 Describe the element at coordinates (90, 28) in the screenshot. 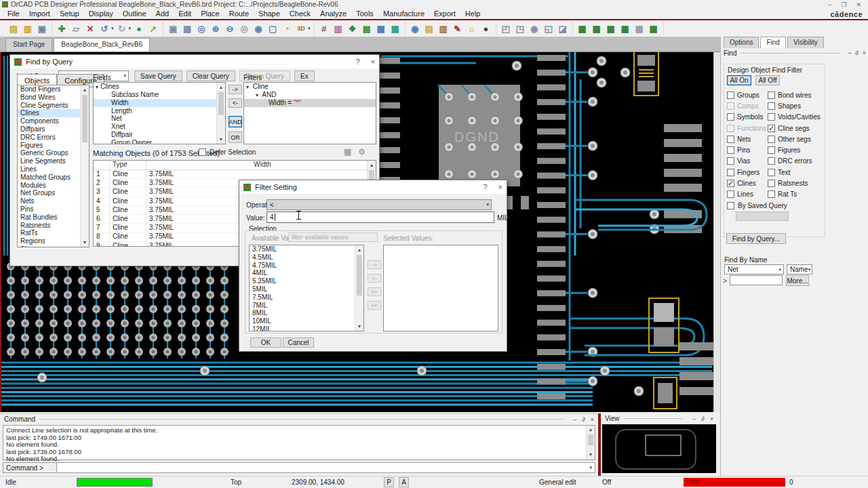

I see `delete-icon: ✕` at that location.